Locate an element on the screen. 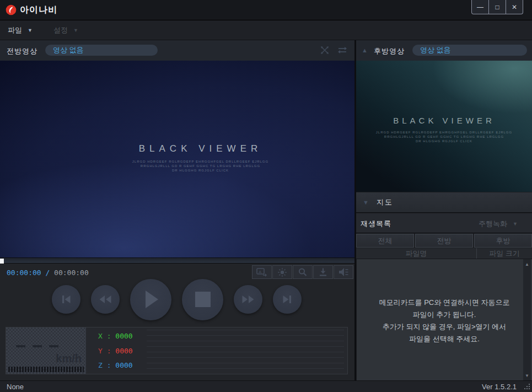 The height and width of the screenshot is (392, 532). gsensor-y: Y : 0000 is located at coordinates (120, 351).